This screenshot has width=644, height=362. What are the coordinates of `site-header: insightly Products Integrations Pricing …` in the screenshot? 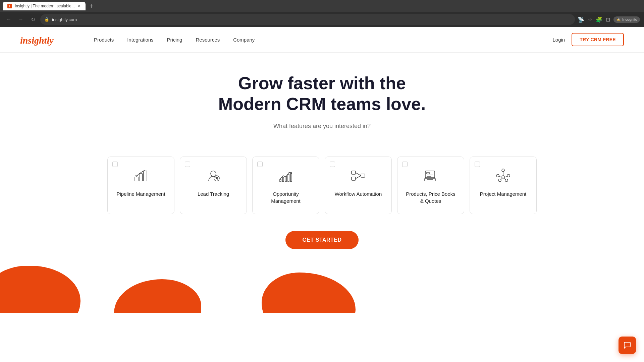 It's located at (322, 40).